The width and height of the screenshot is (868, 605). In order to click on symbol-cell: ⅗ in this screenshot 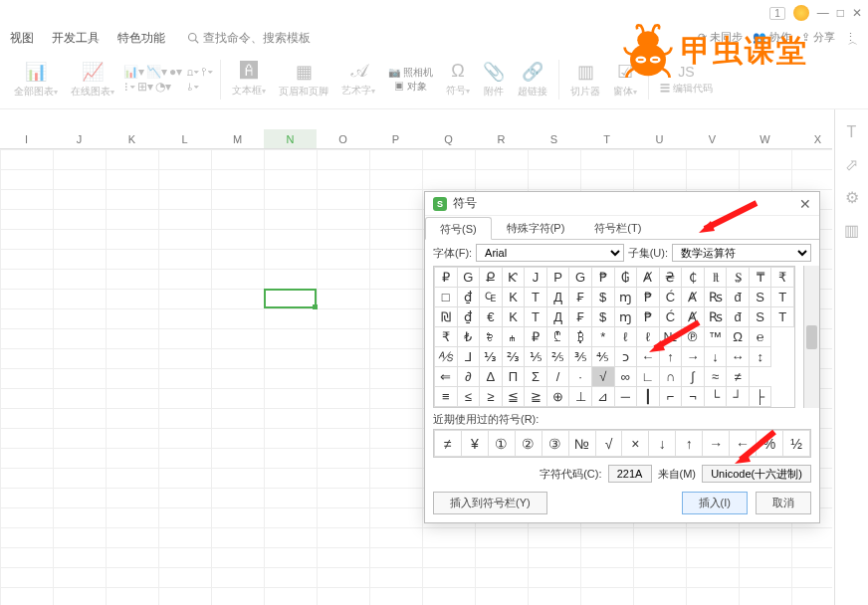, I will do `click(581, 357)`.